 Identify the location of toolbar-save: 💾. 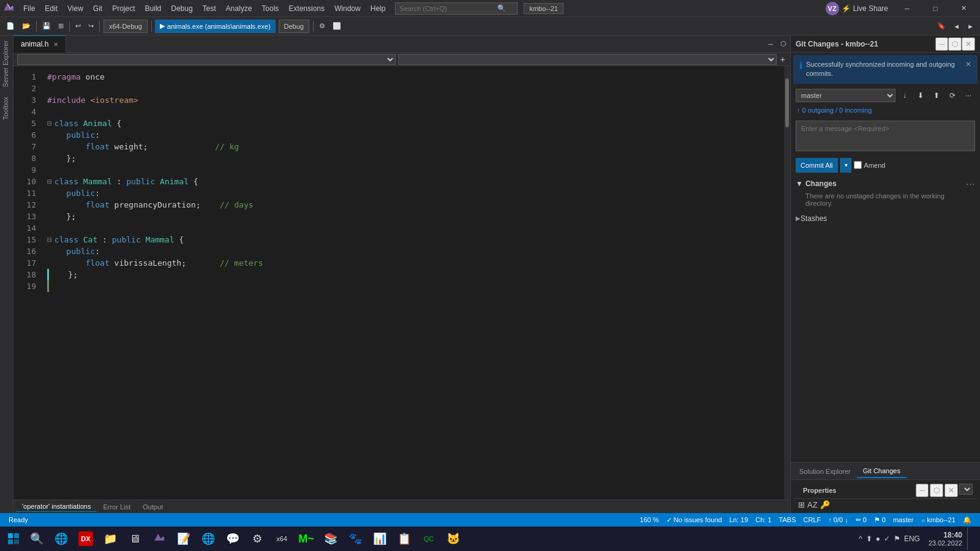
(47, 26).